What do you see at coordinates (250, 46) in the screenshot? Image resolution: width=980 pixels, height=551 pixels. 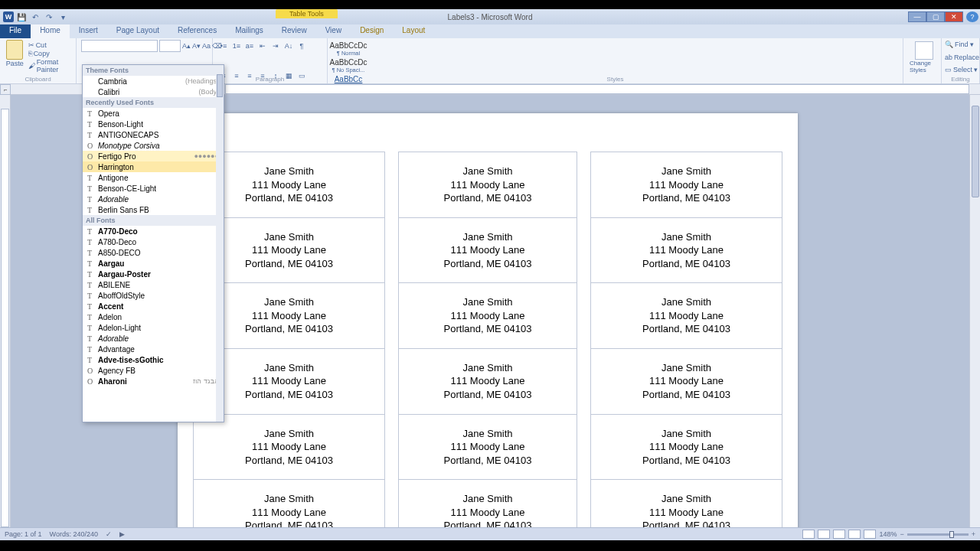 I see `multilevel-icon: a≡` at bounding box center [250, 46].